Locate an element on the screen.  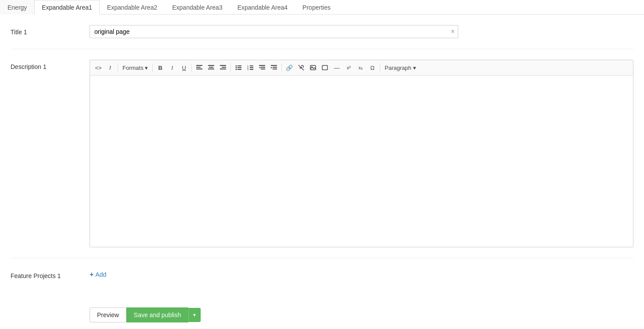
feature-projects-row: Feature Projects 1 + Add is located at coordinates (322, 279).